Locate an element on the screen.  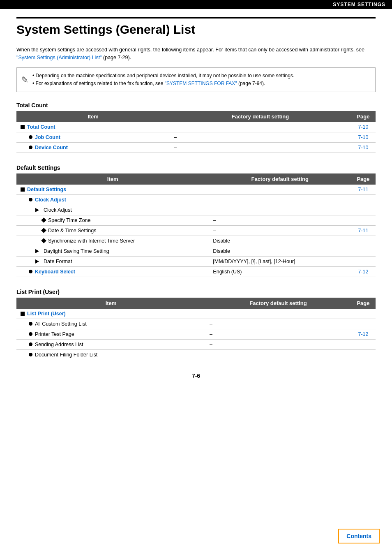
item-cell: Synchronize with Internet Time Server is located at coordinates (113, 241).